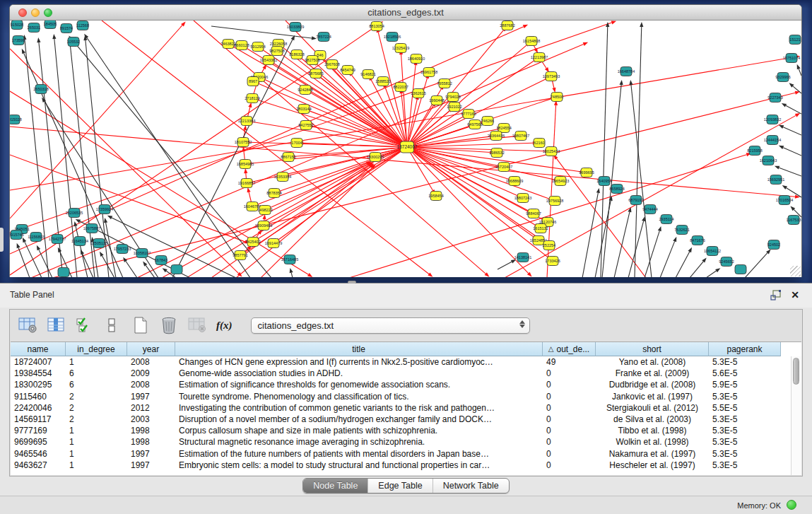 This screenshot has width=812, height=514. I want to click on cell-in_degree: 2, so click(96, 397).